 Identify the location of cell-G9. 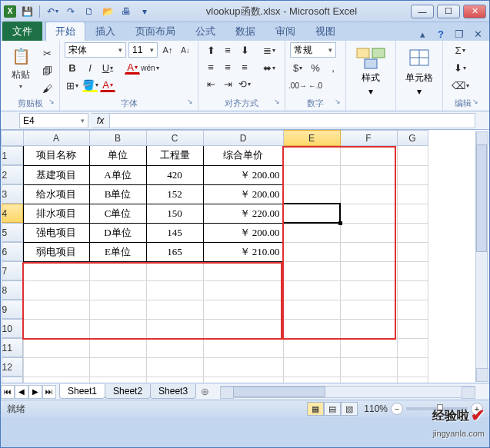
(412, 309).